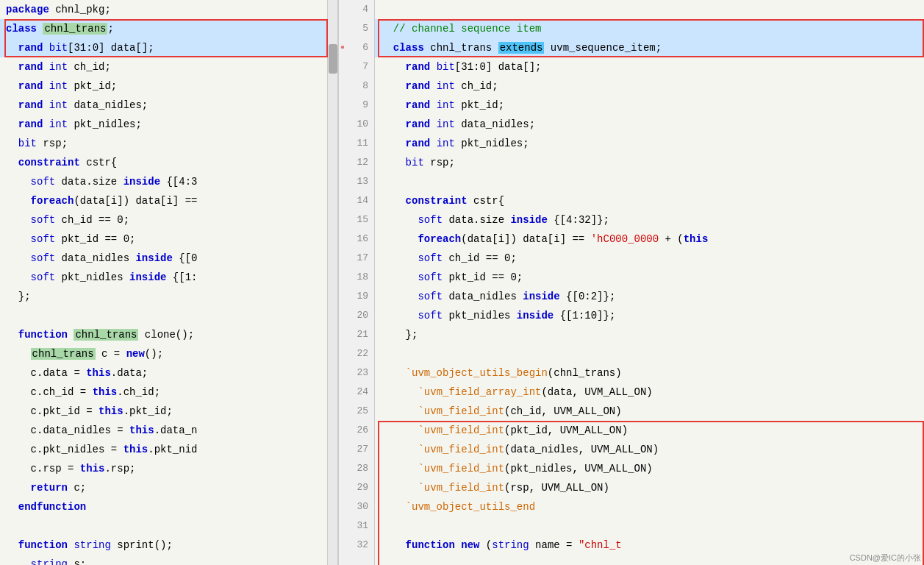  Describe the element at coordinates (169, 392) in the screenshot. I see `left-line-c-ch: c.ch_id = this.ch_id;` at that location.